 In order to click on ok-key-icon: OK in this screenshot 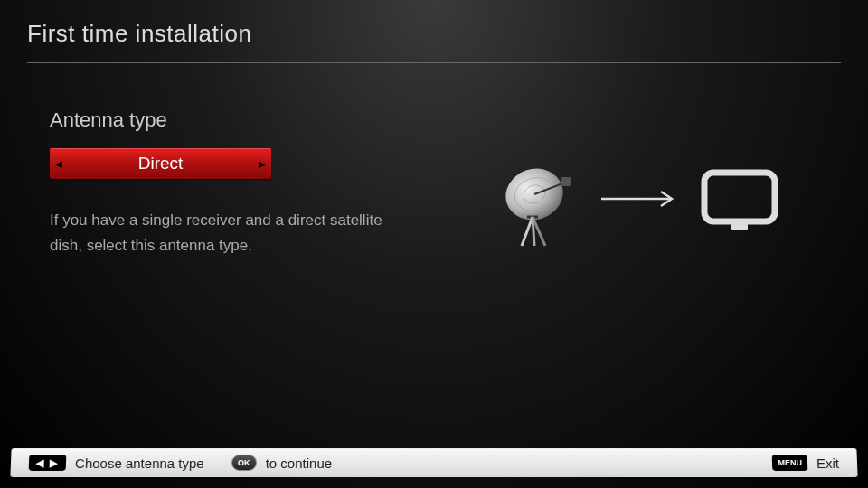, I will do `click(244, 463)`.